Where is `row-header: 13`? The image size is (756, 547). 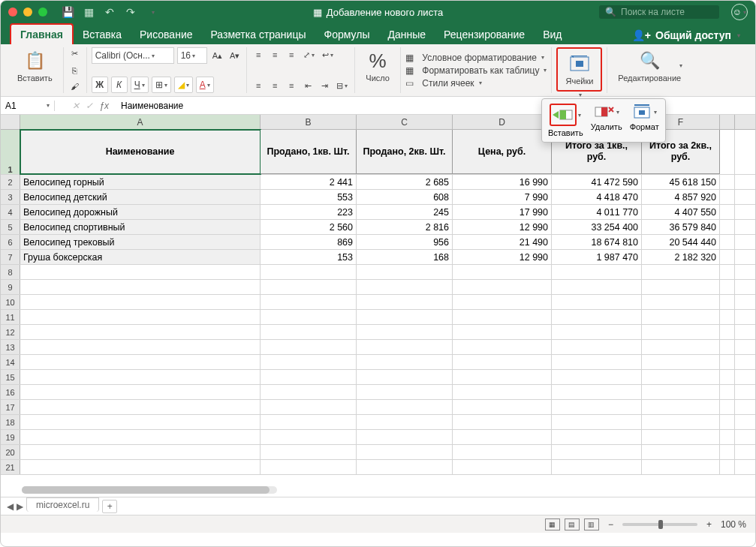 row-header: 13 is located at coordinates (11, 347).